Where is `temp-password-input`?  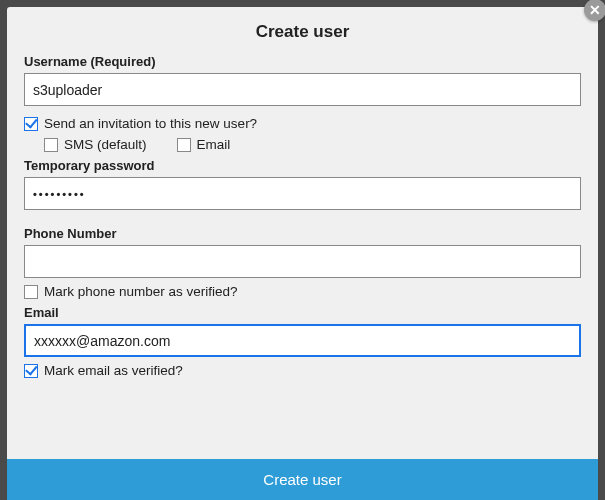
temp-password-input is located at coordinates (302, 194).